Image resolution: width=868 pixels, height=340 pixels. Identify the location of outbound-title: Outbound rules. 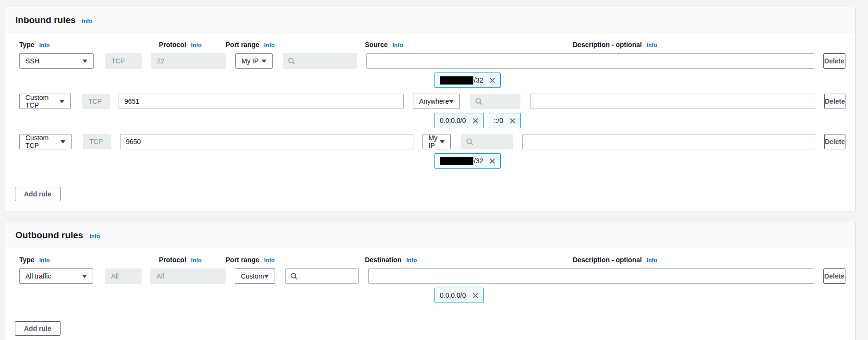
(49, 235).